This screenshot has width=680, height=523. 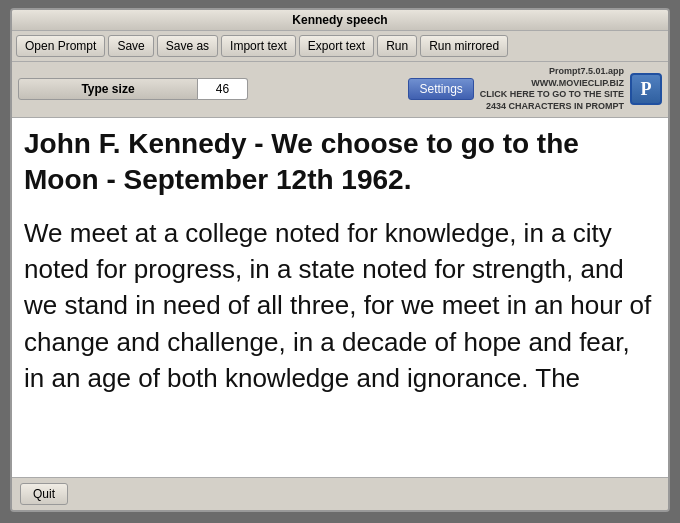 I want to click on click-text: CLICK HERE TO GO TO THE SITE, so click(x=552, y=95).